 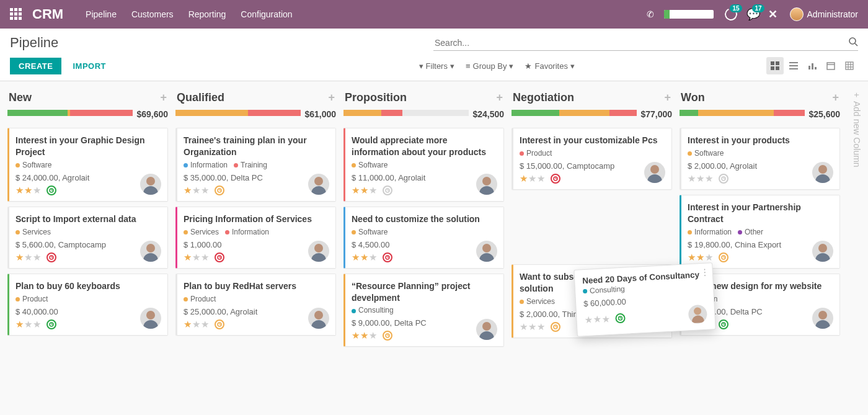 I want to click on kanban-card: Interest in your customizable Pcs Produc…, so click(x=591, y=159).